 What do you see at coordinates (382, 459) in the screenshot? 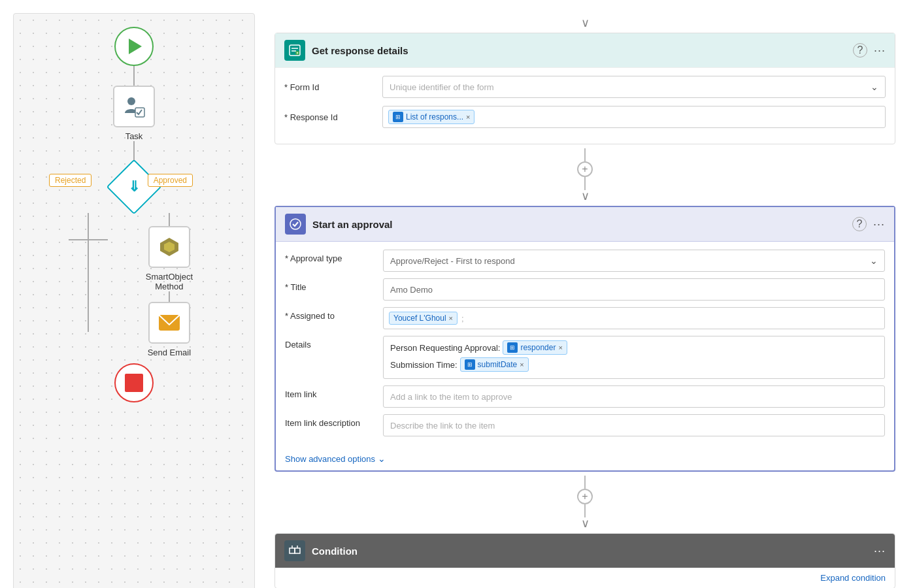
I see `advanced-chevron: ⌄` at bounding box center [382, 459].